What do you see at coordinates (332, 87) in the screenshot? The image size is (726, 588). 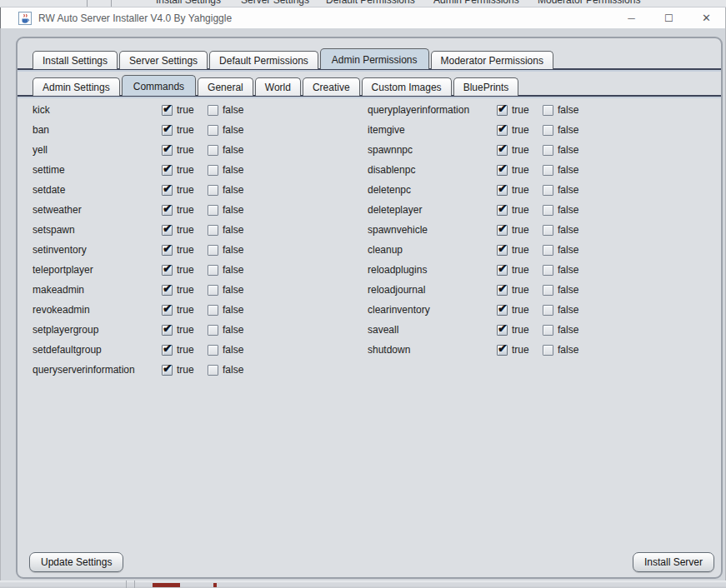 I see `subtab-creative: Creative` at bounding box center [332, 87].